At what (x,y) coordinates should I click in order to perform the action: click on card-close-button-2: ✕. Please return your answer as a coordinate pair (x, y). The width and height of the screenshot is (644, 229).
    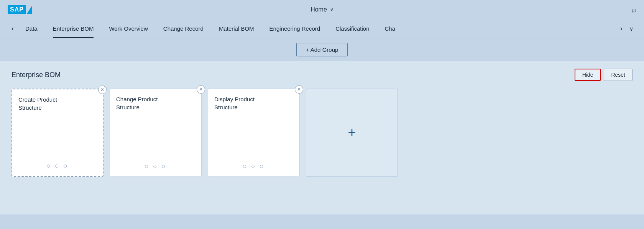
    Looking at the image, I should click on (201, 89).